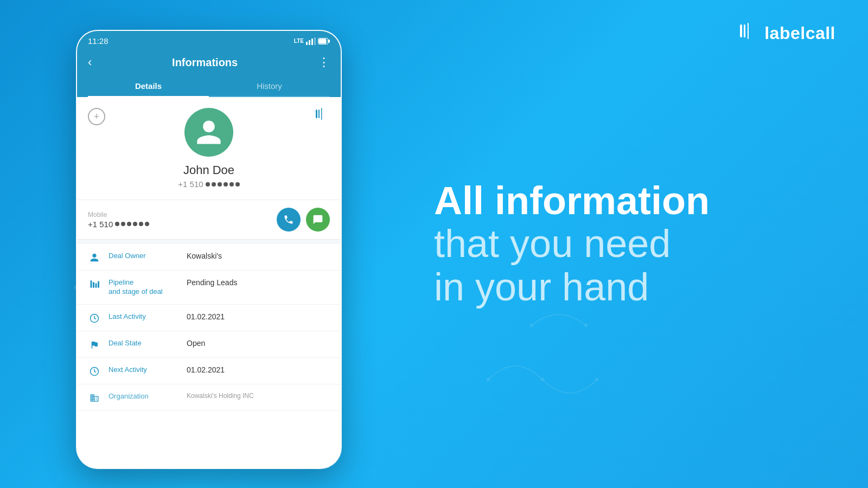 The height and width of the screenshot is (488, 868). What do you see at coordinates (144, 397) in the screenshot?
I see `organization-label: Organization` at bounding box center [144, 397].